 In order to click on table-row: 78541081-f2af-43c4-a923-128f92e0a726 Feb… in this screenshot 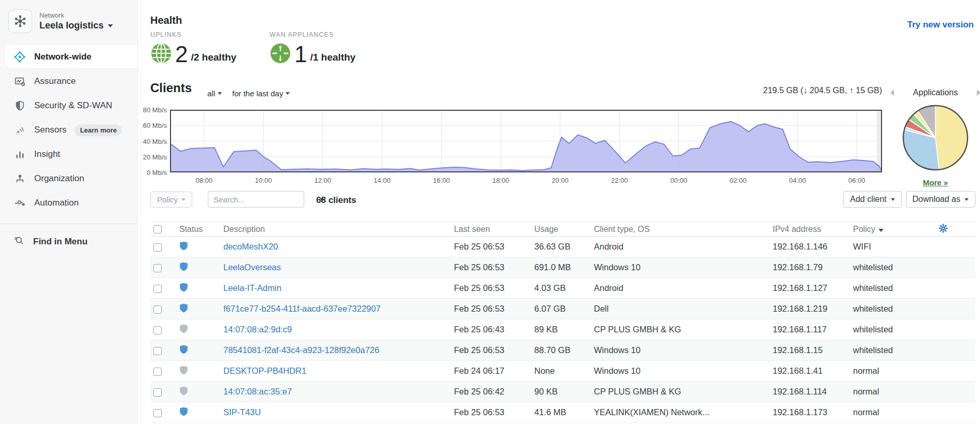, I will do `click(563, 350)`.